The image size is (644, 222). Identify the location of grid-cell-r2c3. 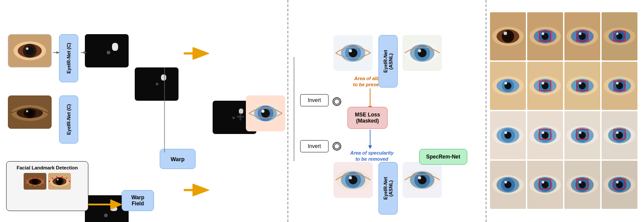
(582, 86).